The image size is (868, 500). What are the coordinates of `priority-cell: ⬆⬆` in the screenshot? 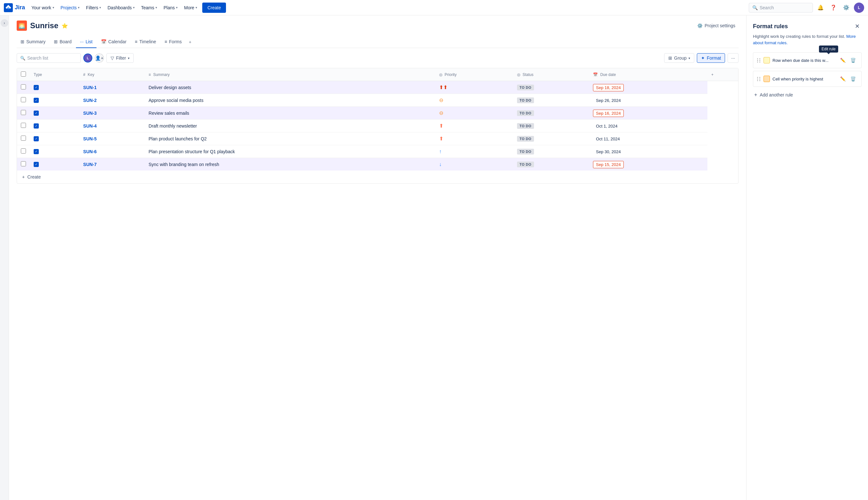 It's located at (475, 87).